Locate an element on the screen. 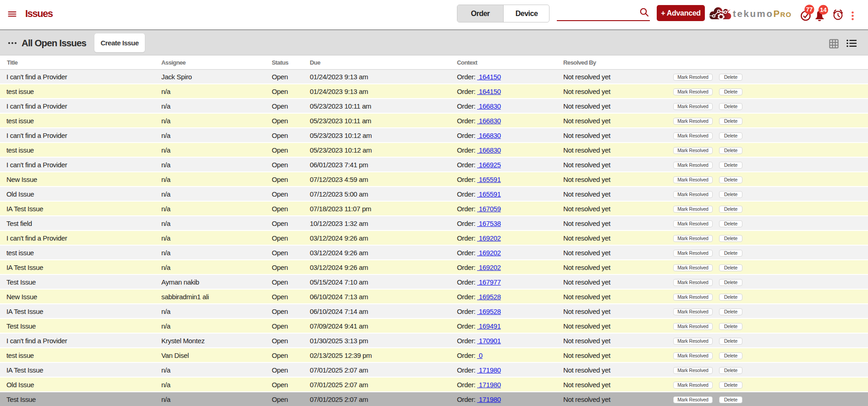 The height and width of the screenshot is (406, 868). svg-text: 77 is located at coordinates (809, 9).